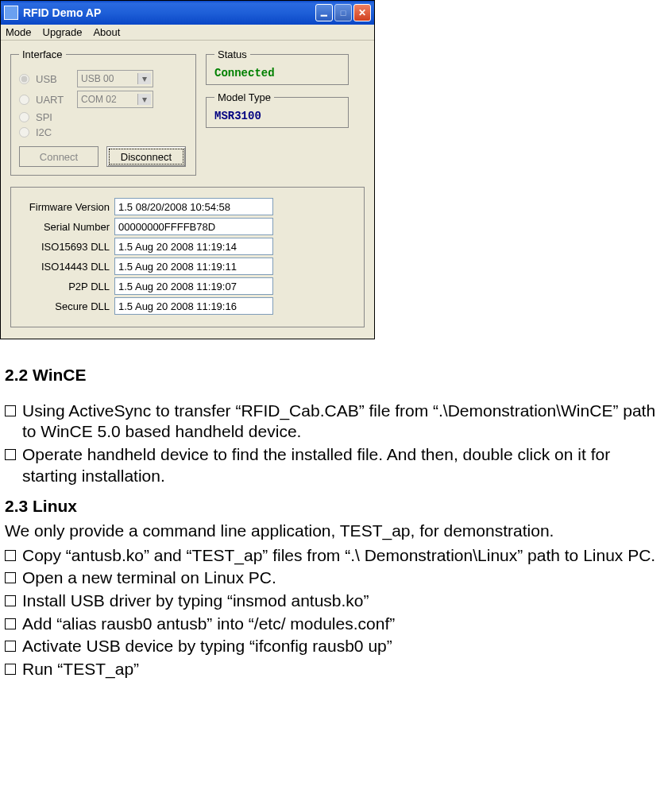  I want to click on titlebar: RFID Demo AP, so click(187, 13).